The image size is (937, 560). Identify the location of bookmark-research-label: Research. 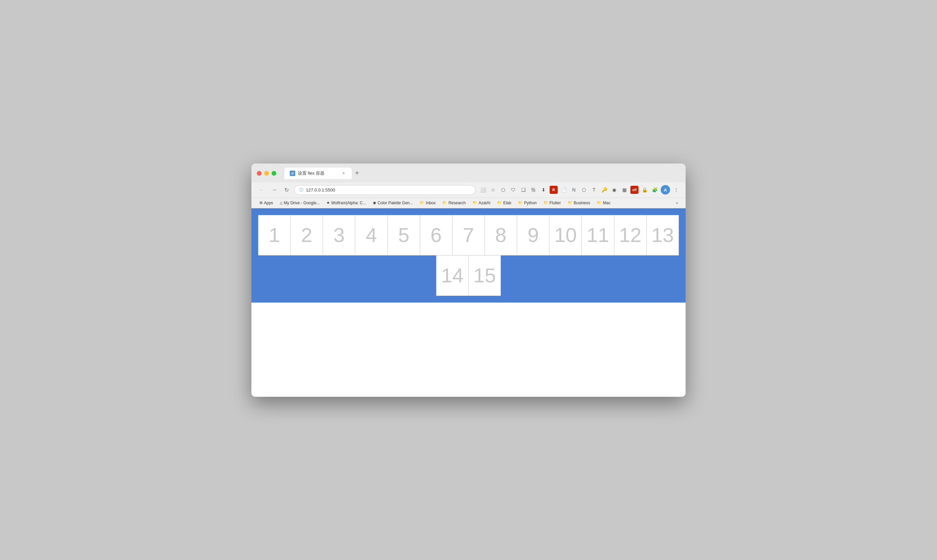
(457, 203).